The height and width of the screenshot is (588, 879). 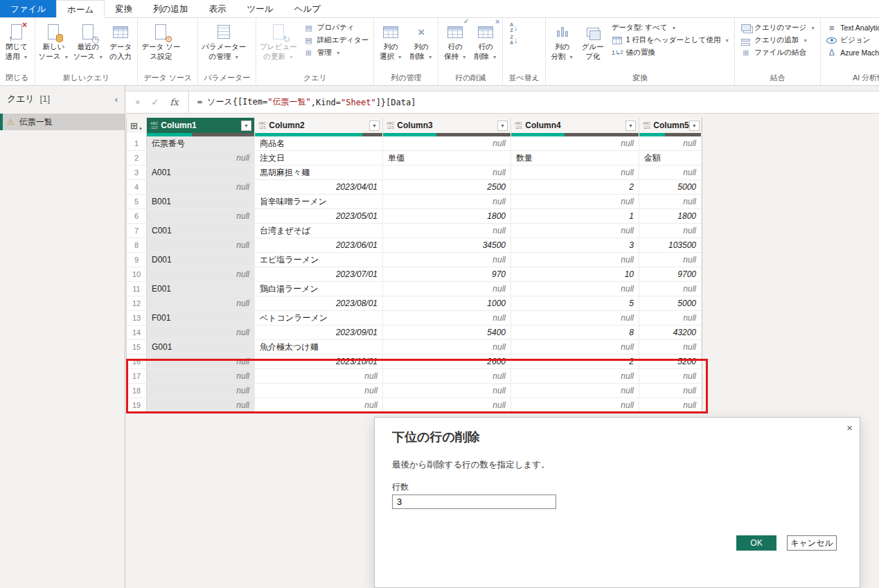 I want to click on column-header-column4: ABC123Column4▼, so click(x=575, y=125).